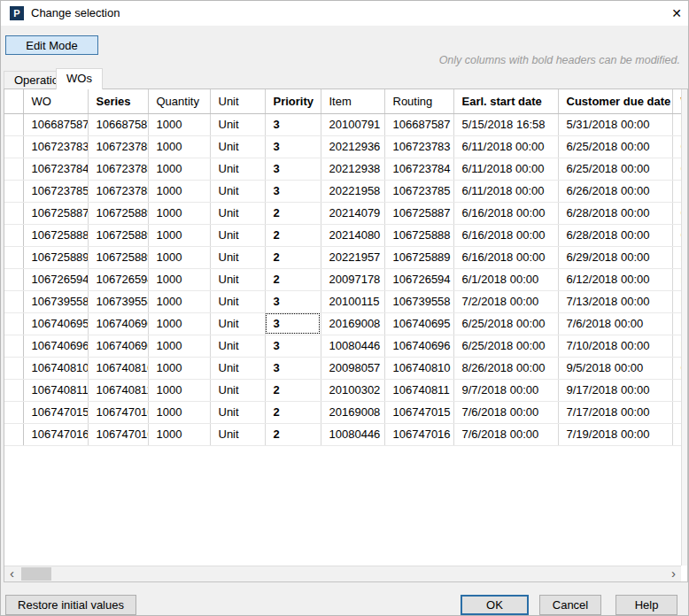 Image resolution: width=689 pixels, height=616 pixels. Describe the element at coordinates (352, 434) in the screenshot. I see `grid-cell: 10080446` at that location.